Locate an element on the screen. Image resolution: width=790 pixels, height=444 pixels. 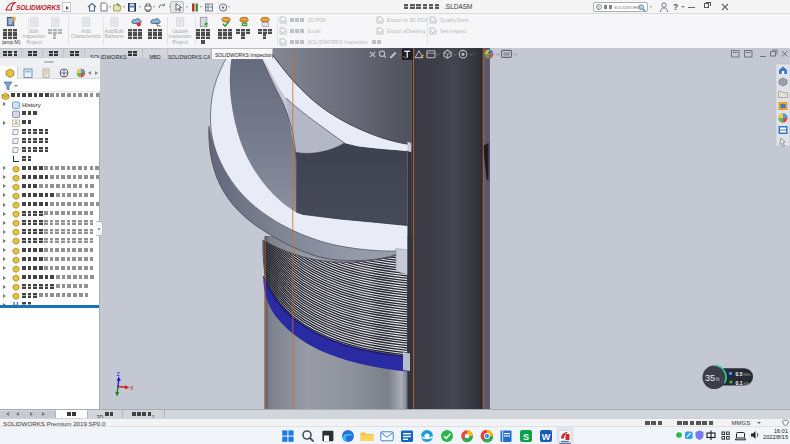
svg-text: S is located at coordinates (526, 437).